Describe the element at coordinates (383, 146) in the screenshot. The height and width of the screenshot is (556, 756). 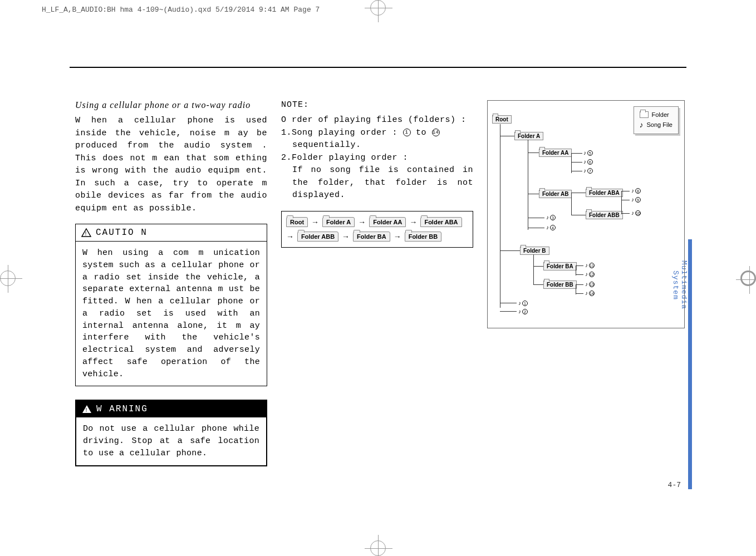
I see `order-item-1-post: sequentially.` at that location.